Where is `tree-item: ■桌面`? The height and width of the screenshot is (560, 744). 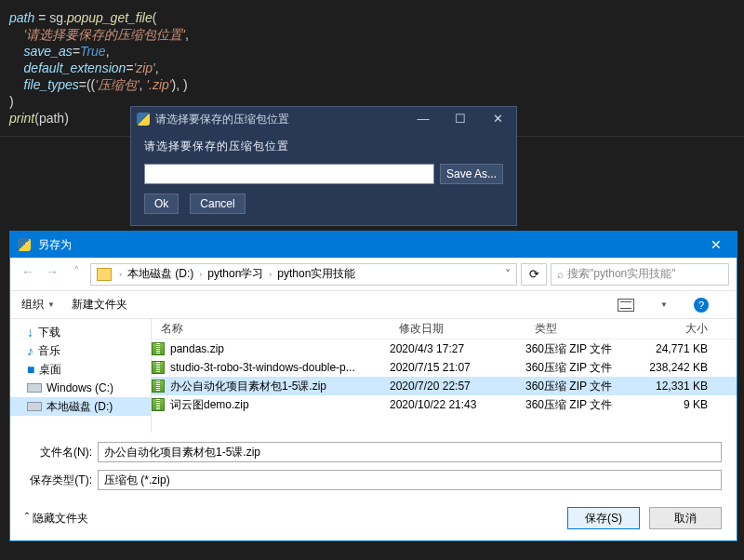
tree-item: ■桌面 is located at coordinates (80, 369).